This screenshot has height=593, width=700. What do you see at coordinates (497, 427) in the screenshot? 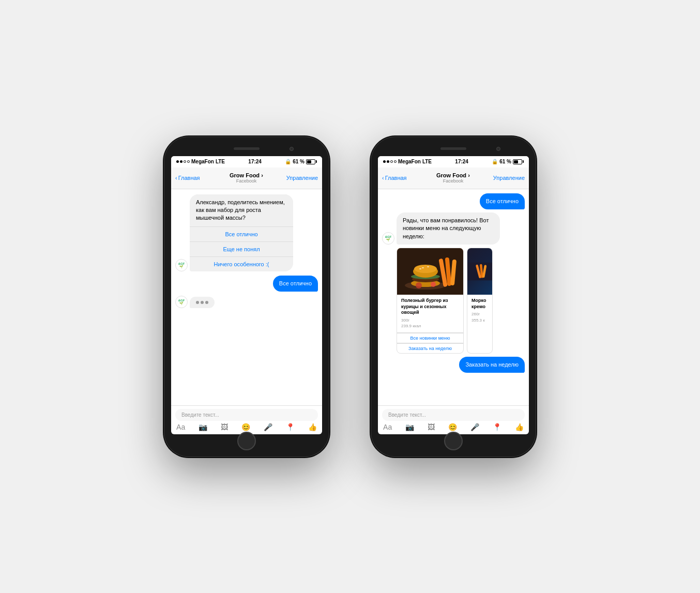
I see `location-icon-2: 📍` at bounding box center [497, 427].